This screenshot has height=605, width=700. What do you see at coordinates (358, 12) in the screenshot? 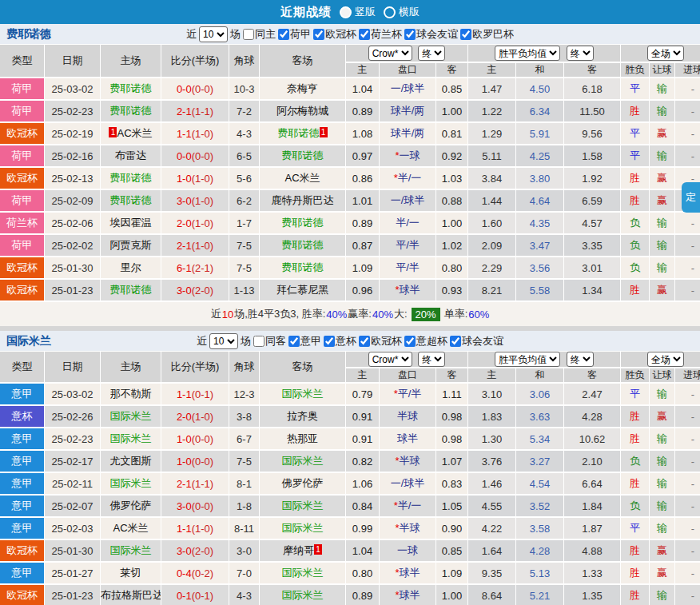
I see `radio-vertical-layout: 竖版` at bounding box center [358, 12].